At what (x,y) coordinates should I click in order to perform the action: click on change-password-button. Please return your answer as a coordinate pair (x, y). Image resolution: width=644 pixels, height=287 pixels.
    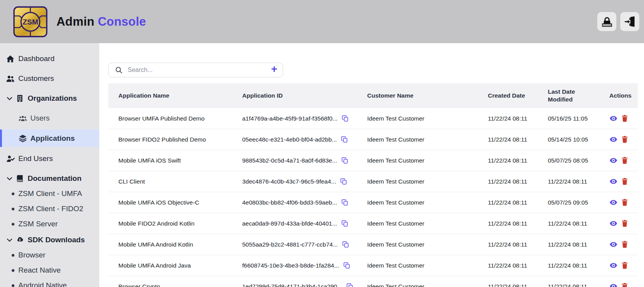
    Looking at the image, I should click on (607, 22).